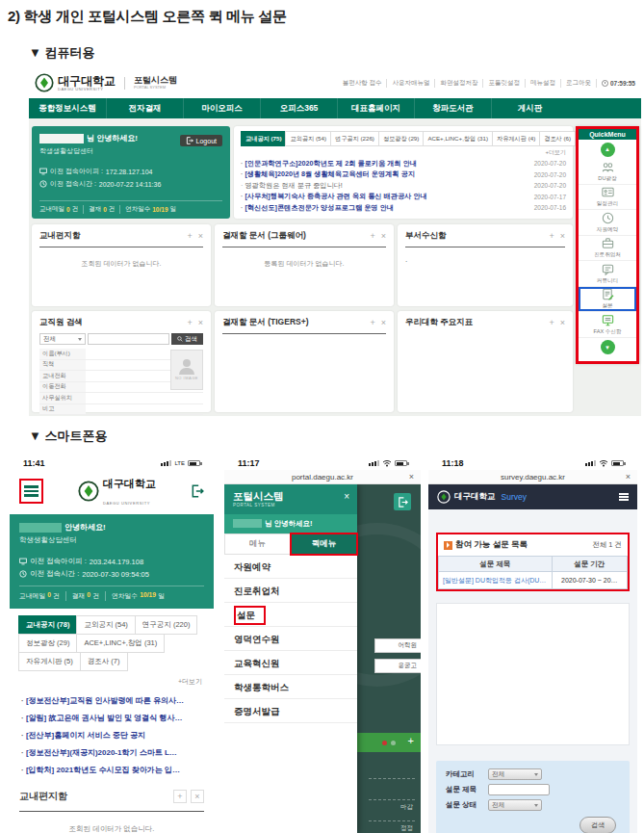  I want to click on survey-title-input, so click(519, 790).